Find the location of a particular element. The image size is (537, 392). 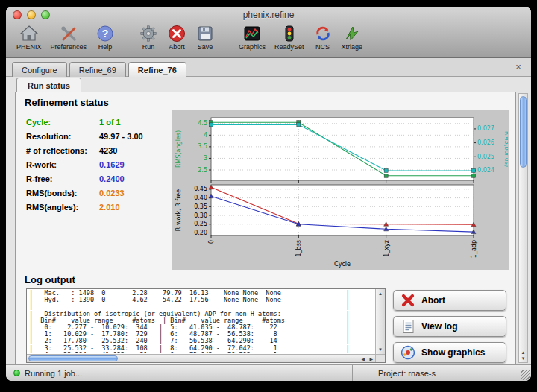

close-button is located at coordinates (17, 15).